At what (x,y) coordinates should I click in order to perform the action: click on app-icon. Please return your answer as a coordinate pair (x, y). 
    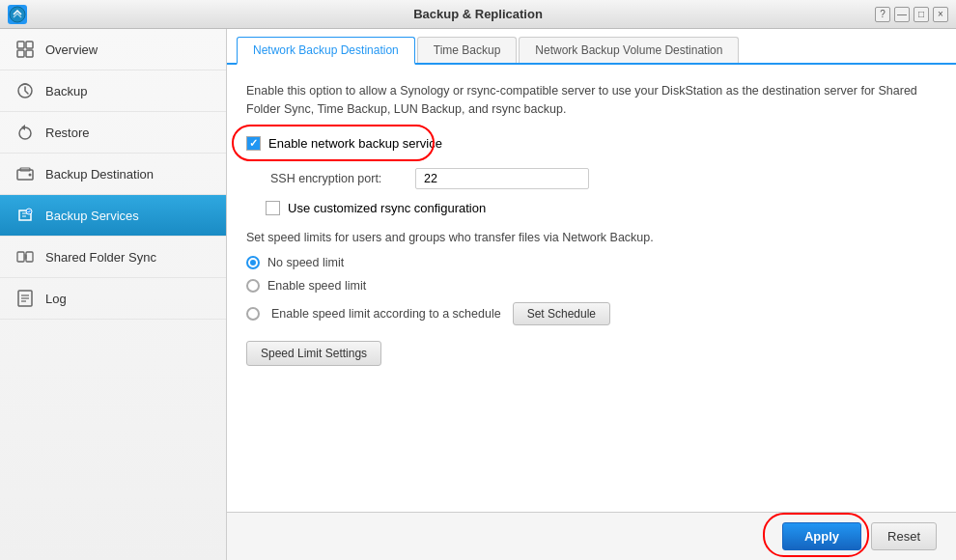
    Looking at the image, I should click on (17, 14).